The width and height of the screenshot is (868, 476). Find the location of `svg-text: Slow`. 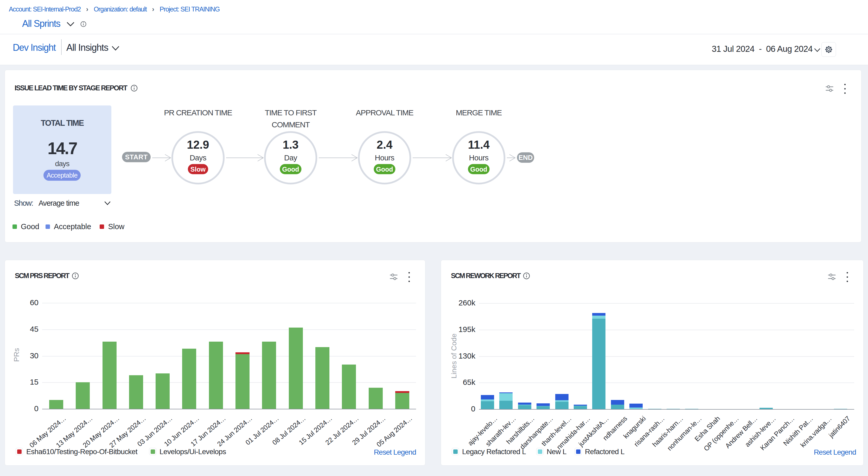

svg-text: Slow is located at coordinates (198, 169).